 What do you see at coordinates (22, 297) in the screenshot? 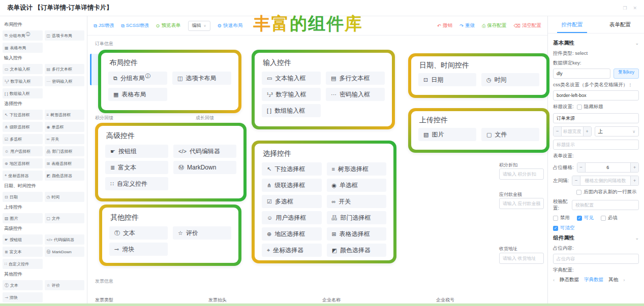
I see `palette-item: ⊸滑块` at bounding box center [22, 297].